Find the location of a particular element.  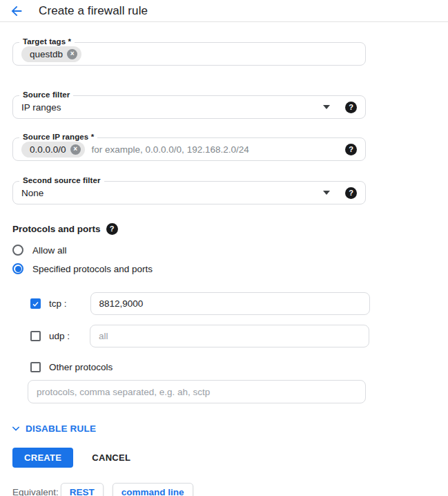

action-row: CREATE CANCEL is located at coordinates (231, 457).